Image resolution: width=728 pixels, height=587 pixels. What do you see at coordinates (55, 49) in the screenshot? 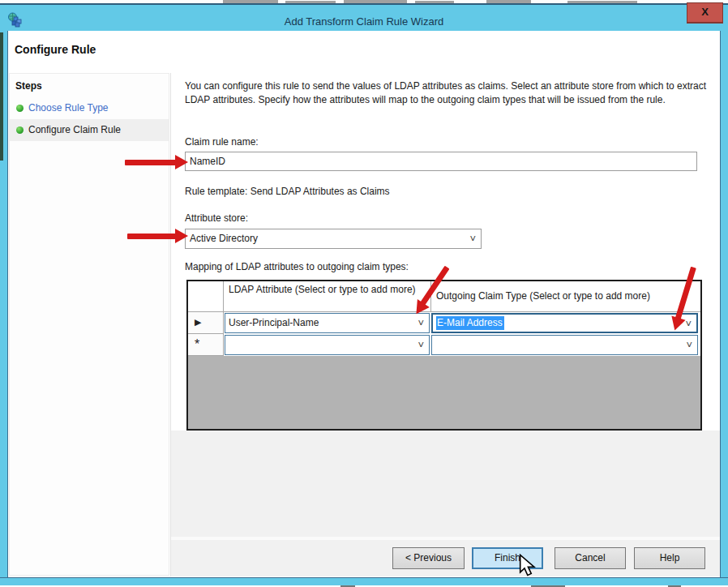
I see `page-title: Configure Rule` at bounding box center [55, 49].